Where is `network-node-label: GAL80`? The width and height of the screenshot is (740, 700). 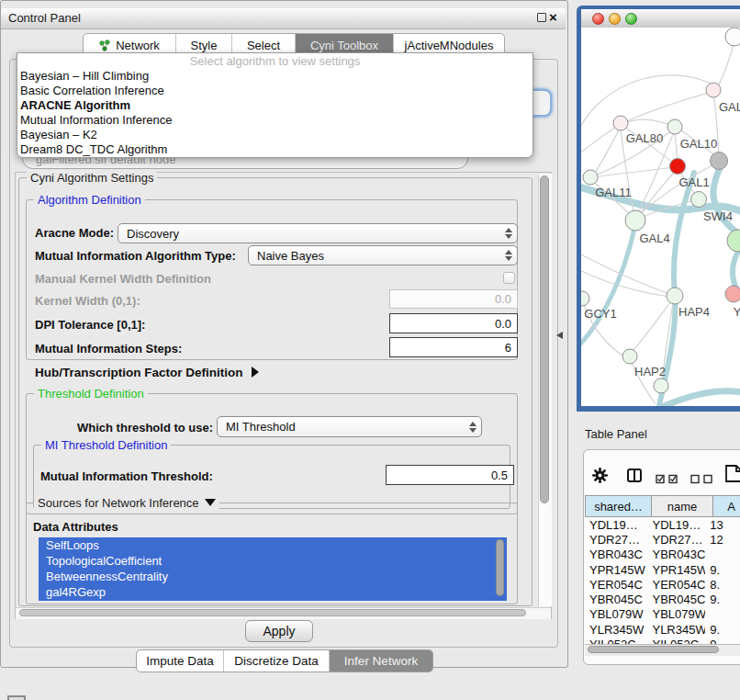
network-node-label: GAL80 is located at coordinates (645, 138).